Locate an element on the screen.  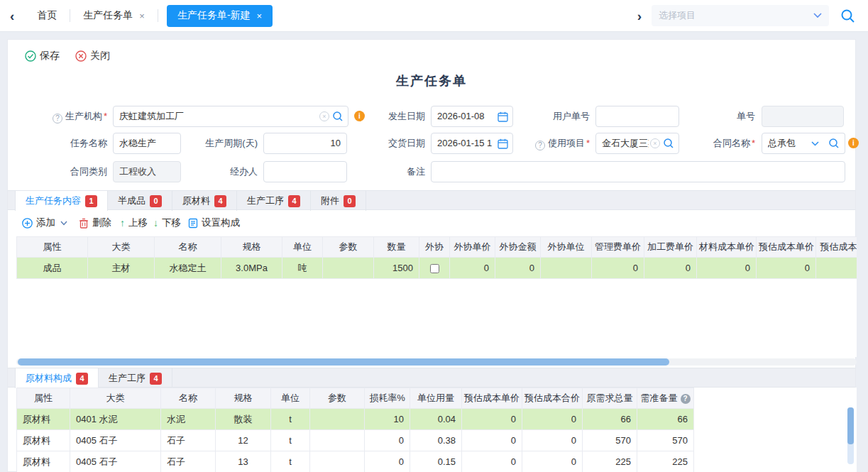
cycle-days-input: 10 is located at coordinates (305, 143).